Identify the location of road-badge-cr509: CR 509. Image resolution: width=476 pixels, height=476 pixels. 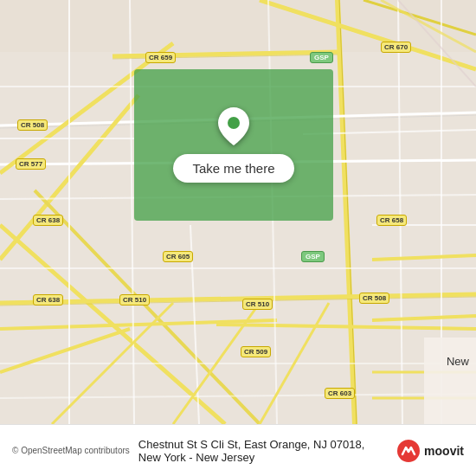
(256, 351).